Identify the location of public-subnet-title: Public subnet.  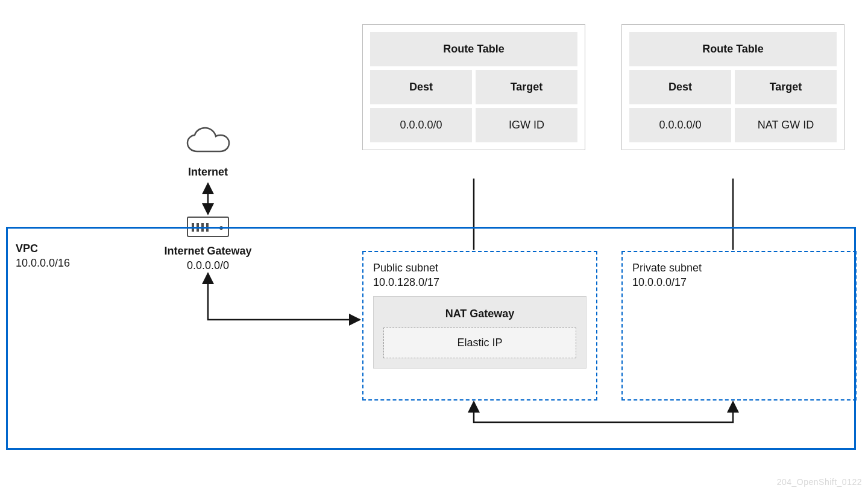
(480, 268).